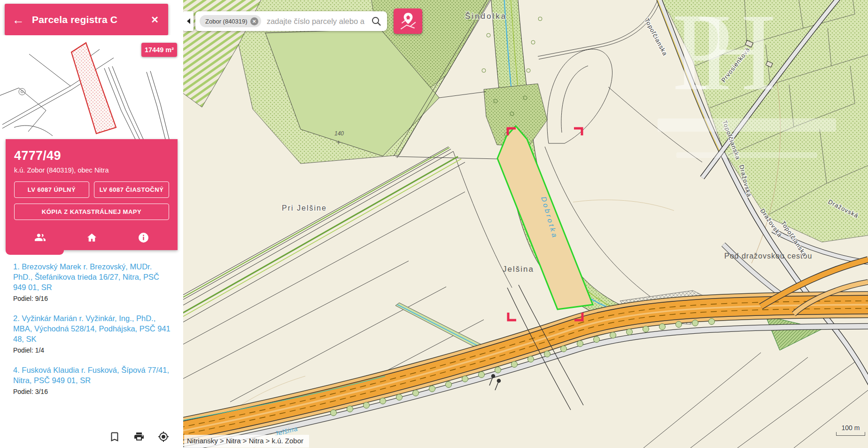  I want to click on owner-list: 1. Brezovský Marek r. Brezovský, MUDr. P…, so click(92, 338).